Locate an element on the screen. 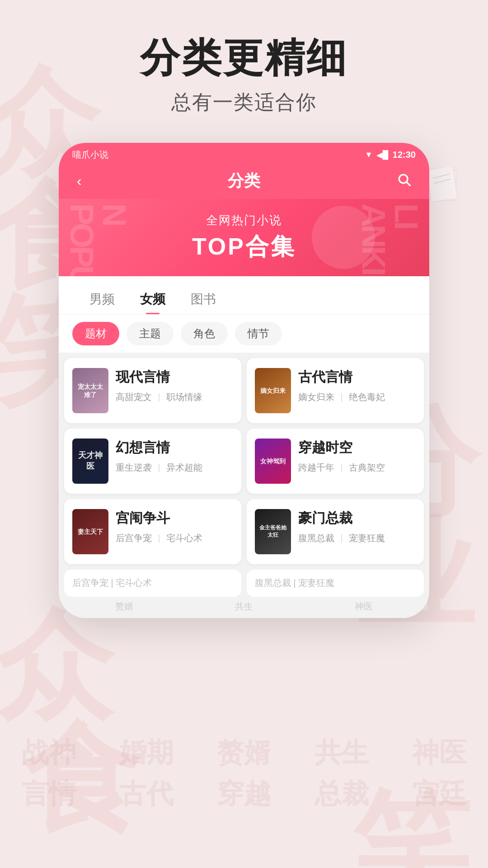 Image resolution: width=488 pixels, height=868 pixels. cover-time-travel: 女神驾到 is located at coordinates (273, 461).